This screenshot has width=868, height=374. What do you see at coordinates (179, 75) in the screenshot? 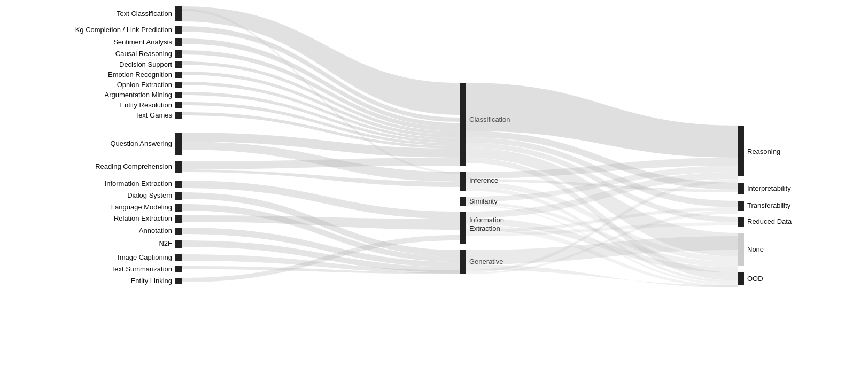
I see `node-emotion-recognition` at bounding box center [179, 75].